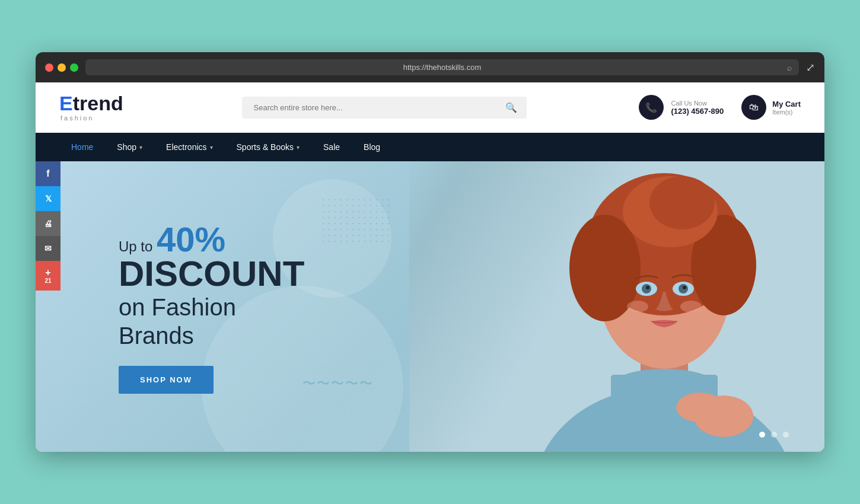 The height and width of the screenshot is (504, 860). What do you see at coordinates (49, 199) in the screenshot?
I see `twitter-icon: 𝕏` at bounding box center [49, 199].